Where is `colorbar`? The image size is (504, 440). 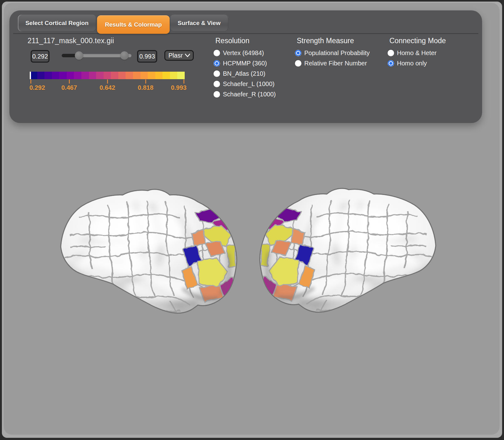 colorbar is located at coordinates (107, 75).